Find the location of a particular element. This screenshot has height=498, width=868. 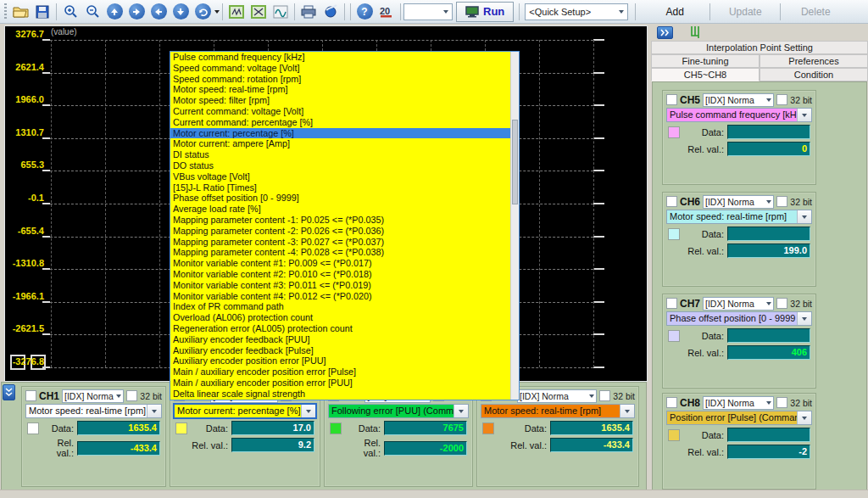

list-item: Auxiliary encoder position error [PUU] is located at coordinates (341, 361).